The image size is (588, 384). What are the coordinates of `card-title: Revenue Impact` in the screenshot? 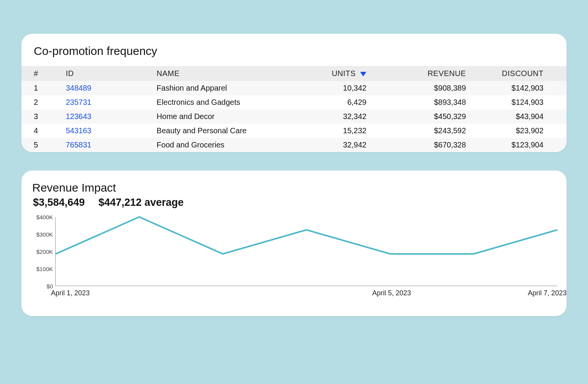 It's located at (294, 188).